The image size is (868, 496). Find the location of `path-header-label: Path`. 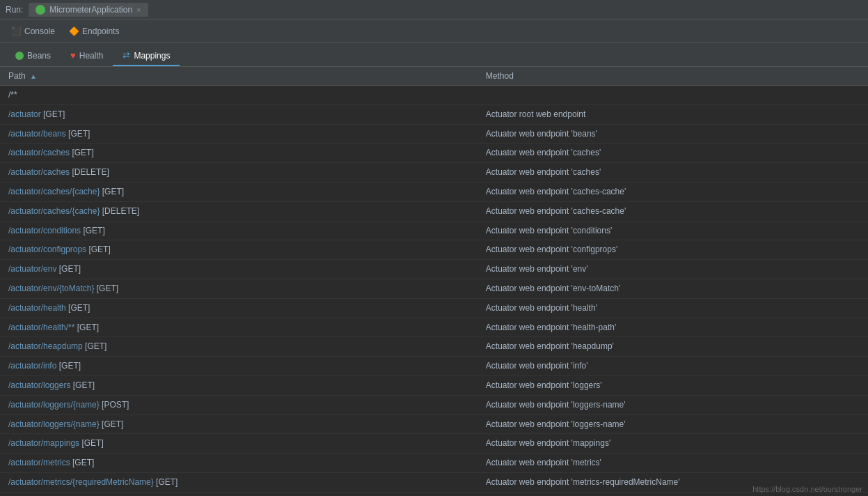

path-header-label: Path is located at coordinates (17, 76).